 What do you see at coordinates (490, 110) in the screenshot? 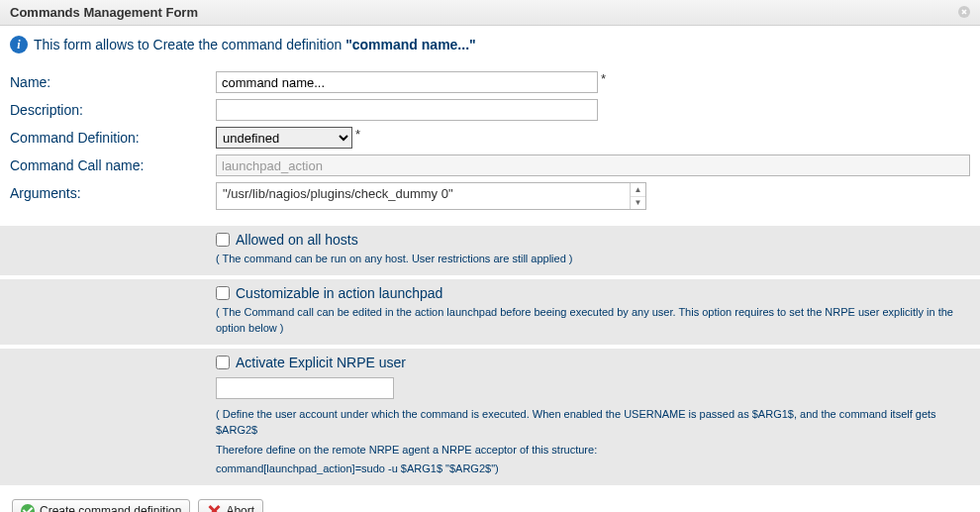
I see `row-description: Description:` at bounding box center [490, 110].